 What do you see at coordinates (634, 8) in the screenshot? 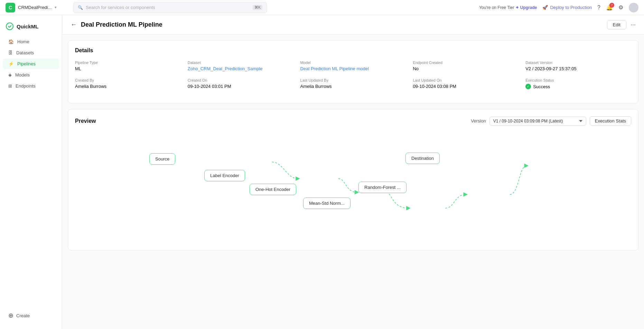
I see `avatar` at bounding box center [634, 8].